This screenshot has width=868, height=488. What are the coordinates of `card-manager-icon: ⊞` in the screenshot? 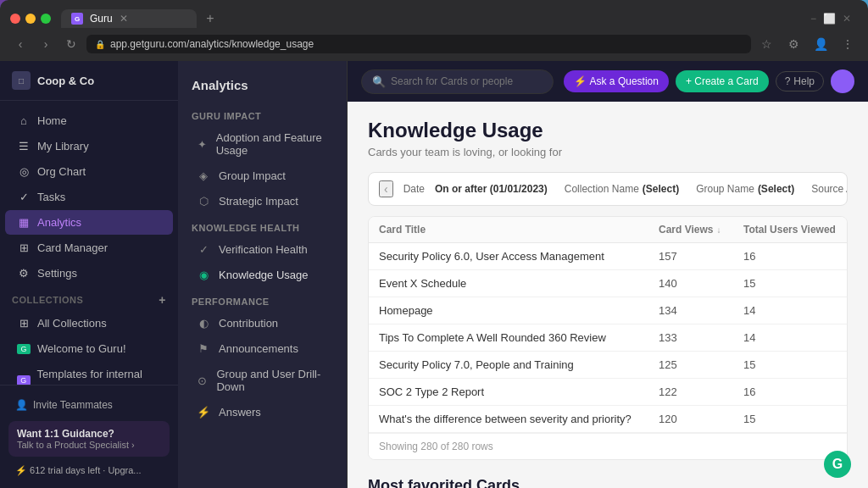 It's located at (24, 247).